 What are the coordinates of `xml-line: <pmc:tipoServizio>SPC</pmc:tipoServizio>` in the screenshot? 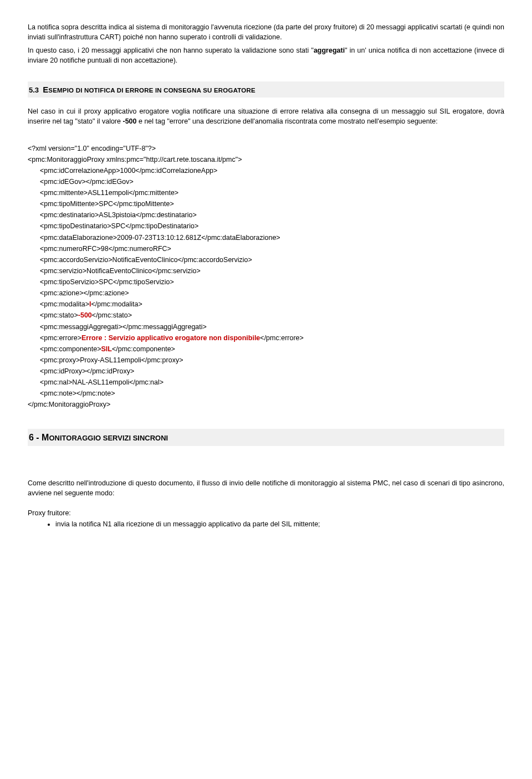 It's located at (266, 282).